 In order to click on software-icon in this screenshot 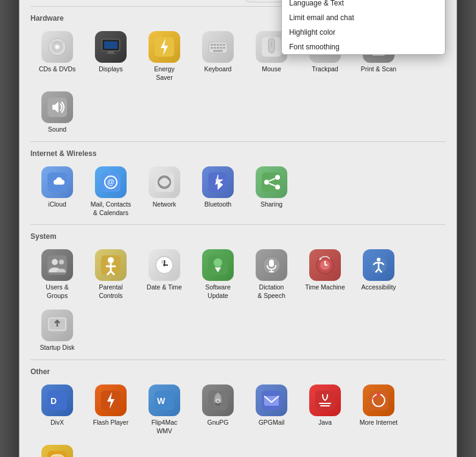, I will do `click(218, 265)`.